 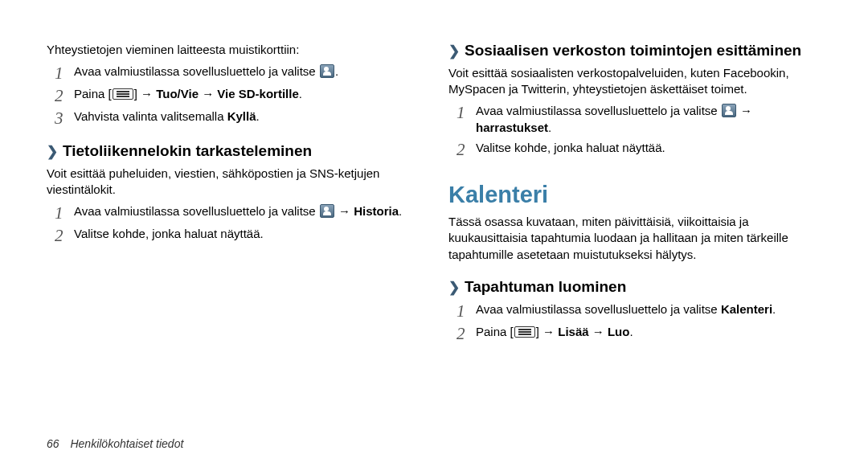 I want to click on step-text-bold: Kyllä, so click(x=242, y=116).